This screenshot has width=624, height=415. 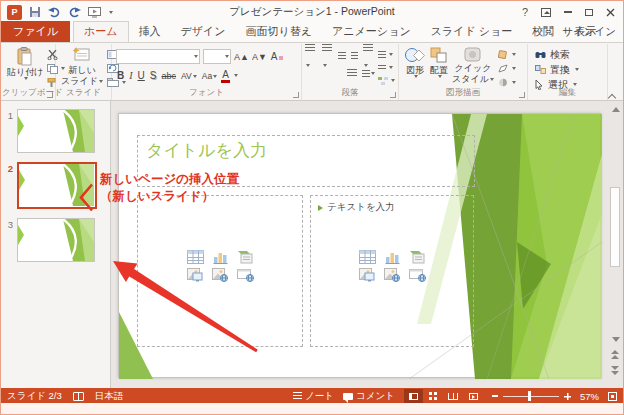 What do you see at coordinates (54, 12) in the screenshot?
I see `undo-icon` at bounding box center [54, 12].